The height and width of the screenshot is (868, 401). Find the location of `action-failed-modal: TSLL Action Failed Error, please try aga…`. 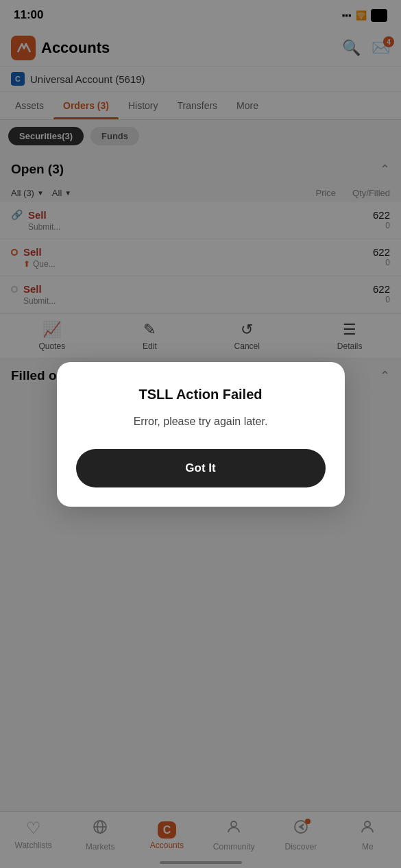

action-failed-modal: TSLL Action Failed Error, please try aga… is located at coordinates (201, 435).